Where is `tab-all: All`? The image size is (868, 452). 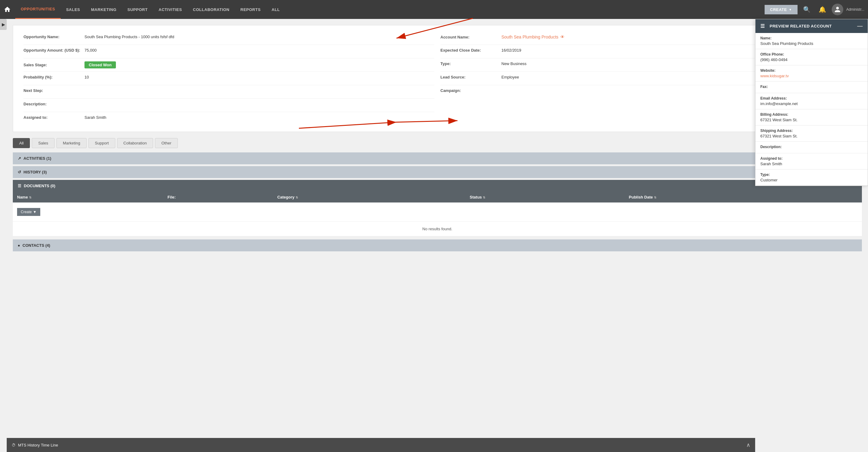 tab-all: All is located at coordinates (22, 143).